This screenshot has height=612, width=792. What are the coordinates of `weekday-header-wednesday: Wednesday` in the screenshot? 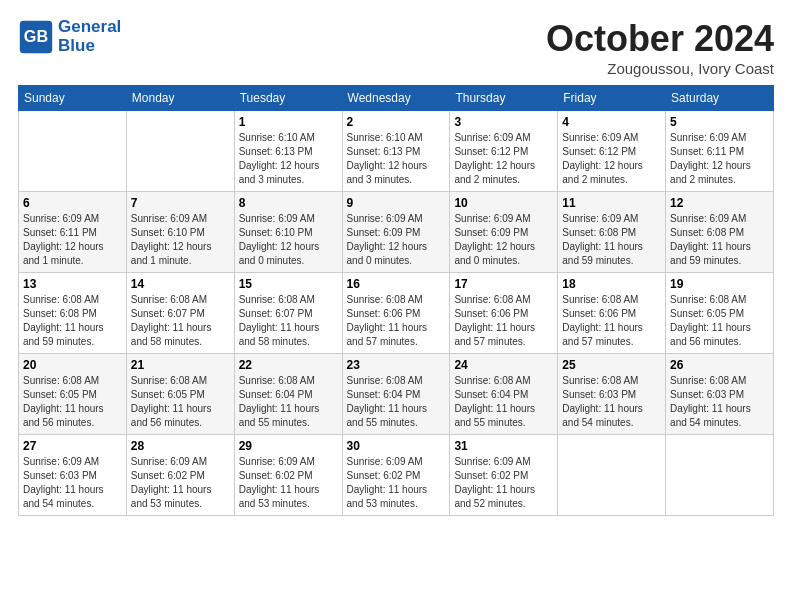 It's located at (396, 98).